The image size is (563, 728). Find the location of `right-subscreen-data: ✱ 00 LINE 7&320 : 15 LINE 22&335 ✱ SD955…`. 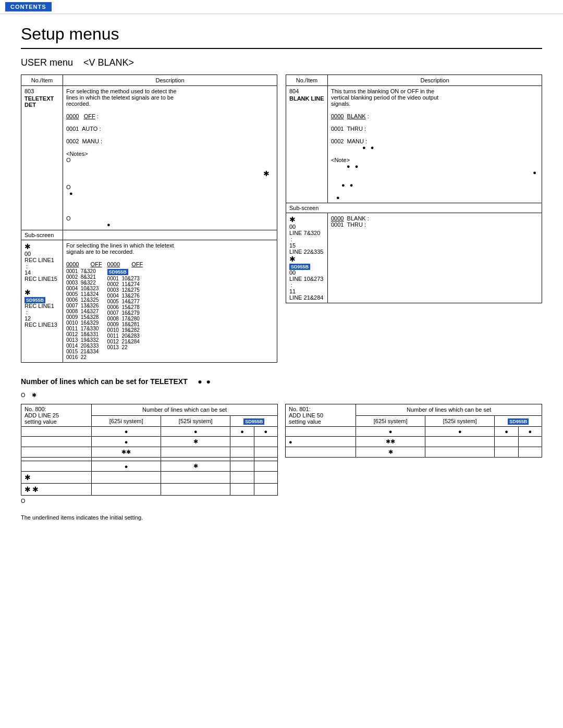

right-subscreen-data: ✱ 00 LINE 7&320 : 15 LINE 22&335 ✱ SD955… is located at coordinates (414, 258).